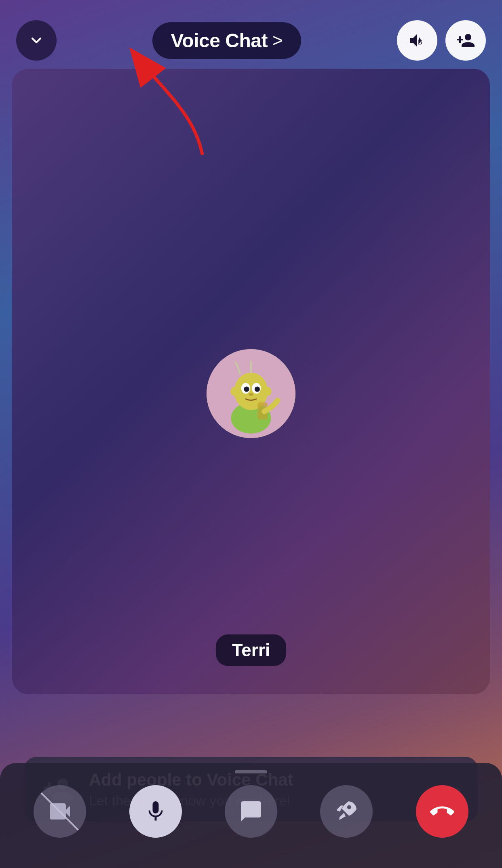  What do you see at coordinates (278, 40) in the screenshot?
I see `voice-chat-chevron-icon: >` at bounding box center [278, 40].